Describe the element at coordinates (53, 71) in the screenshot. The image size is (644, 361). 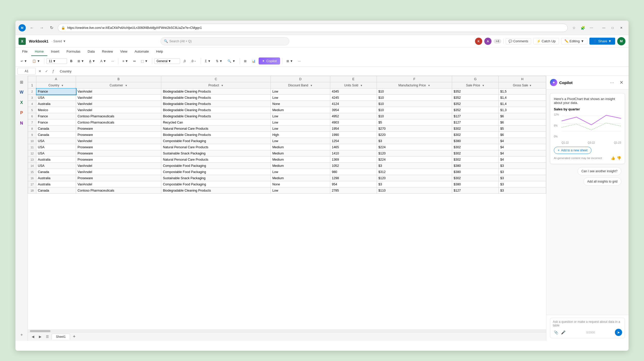
I see `insert-function-button: ƒ` at that location.